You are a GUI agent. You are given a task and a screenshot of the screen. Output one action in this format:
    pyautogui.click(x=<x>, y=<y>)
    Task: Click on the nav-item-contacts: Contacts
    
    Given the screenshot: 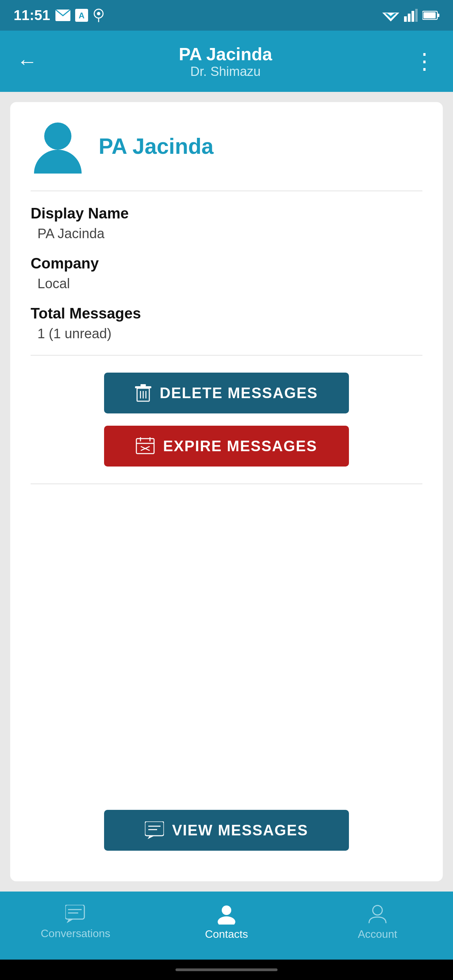 What is the action you would take?
    pyautogui.click(x=227, y=922)
    